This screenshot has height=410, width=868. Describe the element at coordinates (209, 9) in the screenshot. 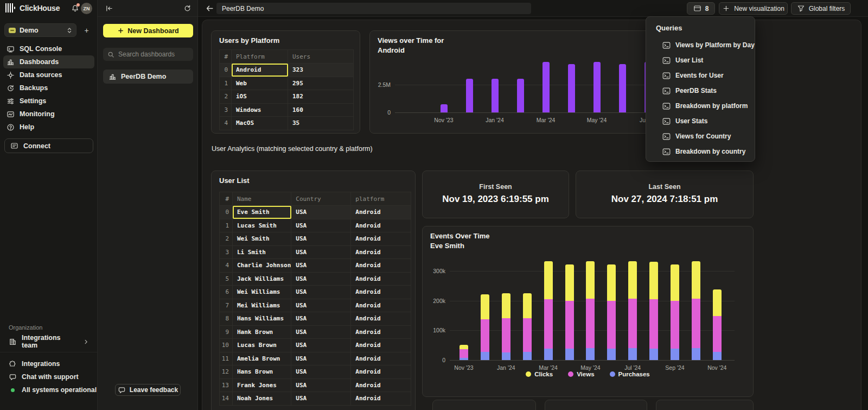

I see `back-arrow-icon` at that location.